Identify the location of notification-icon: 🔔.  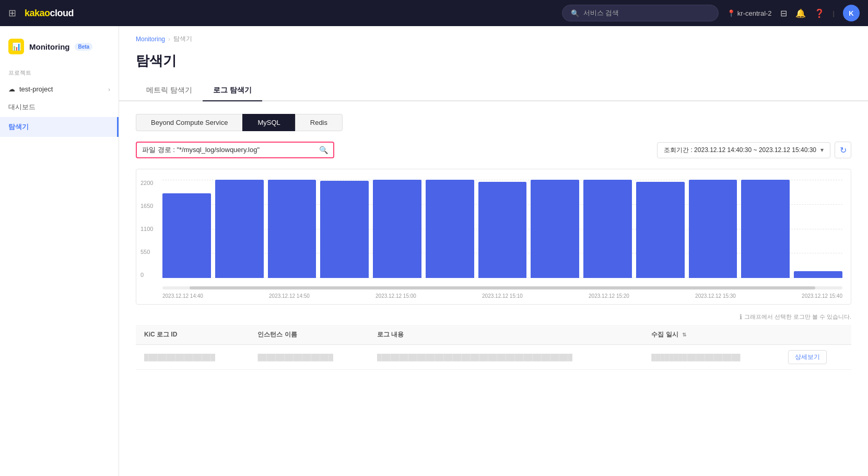
(801, 14).